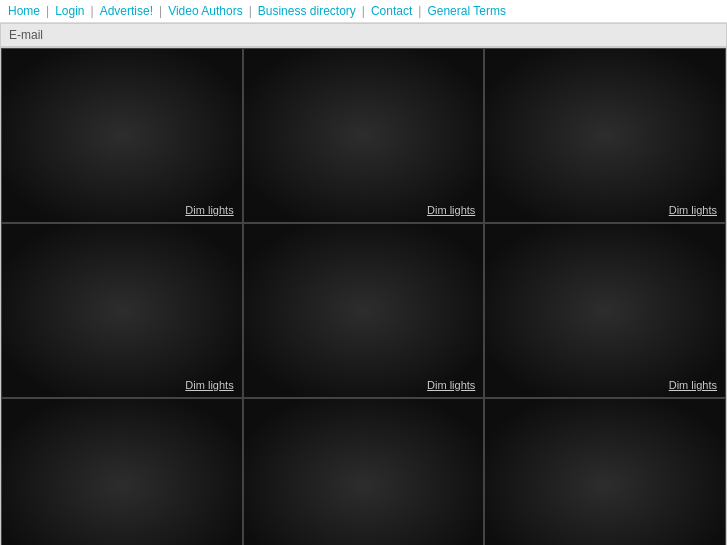  Describe the element at coordinates (160, 11) in the screenshot. I see `nav-sep-3: |` at that location.